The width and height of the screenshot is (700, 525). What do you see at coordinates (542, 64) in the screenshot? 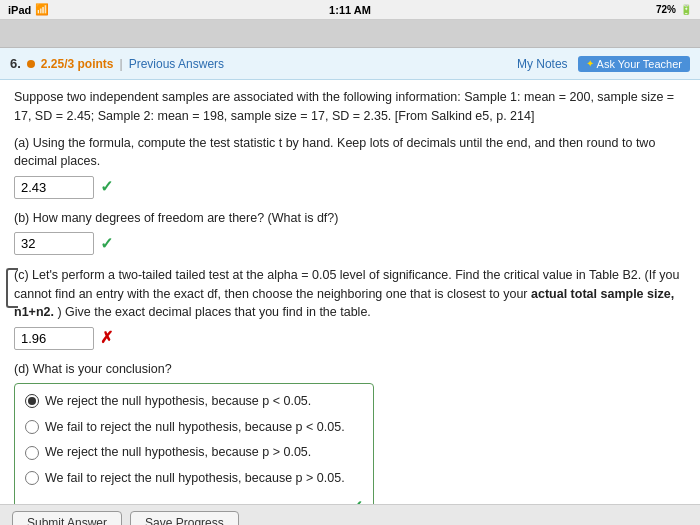
I see `my-notes-link: My Notes` at bounding box center [542, 64].